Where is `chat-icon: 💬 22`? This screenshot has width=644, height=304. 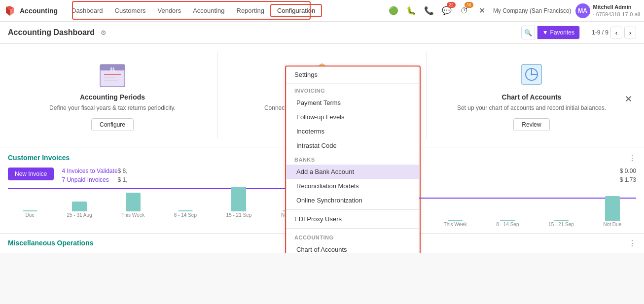 chat-icon: 💬 22 is located at coordinates (447, 11).